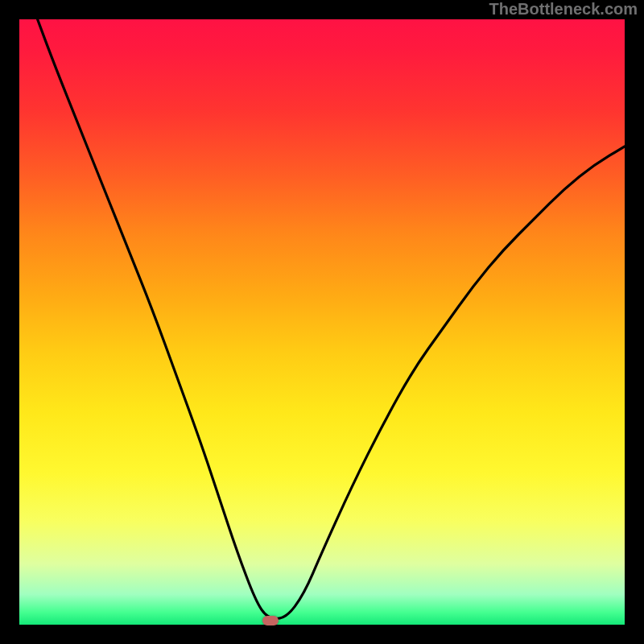 This screenshot has width=644, height=644. What do you see at coordinates (270, 621) in the screenshot?
I see `minimum-marker` at bounding box center [270, 621].